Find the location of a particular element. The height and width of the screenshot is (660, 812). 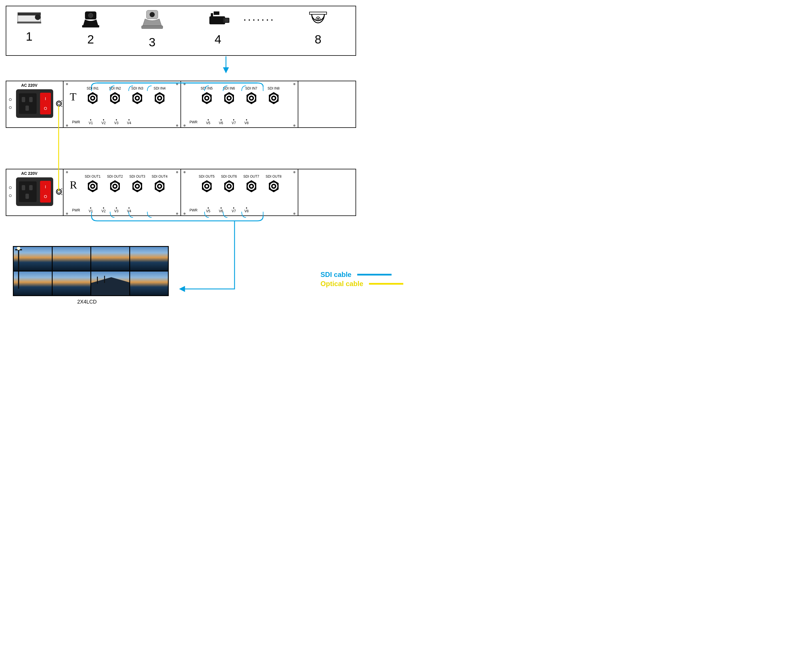

transmitter-right-module: ⊕ ⊕ ⊕ ⊕ SDI IN5 SDI IN6 SDI IN7 SDI IN8 is located at coordinates (239, 104).